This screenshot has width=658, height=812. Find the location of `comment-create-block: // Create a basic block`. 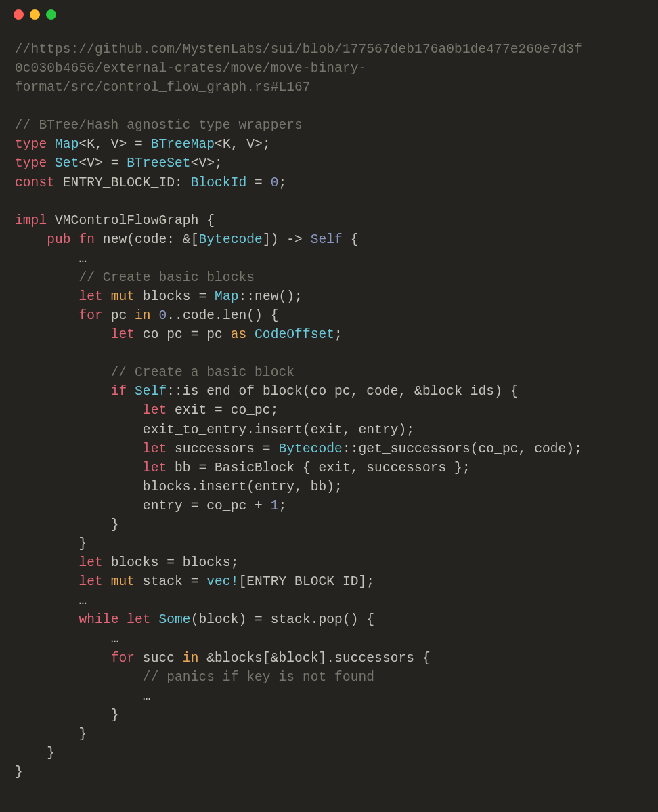

comment-create-block: // Create a basic block is located at coordinates (203, 372).